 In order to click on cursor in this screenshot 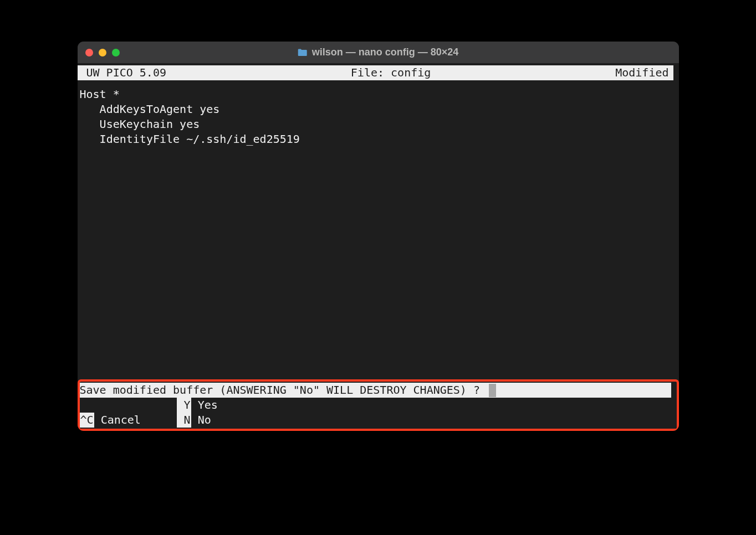, I will do `click(492, 390)`.